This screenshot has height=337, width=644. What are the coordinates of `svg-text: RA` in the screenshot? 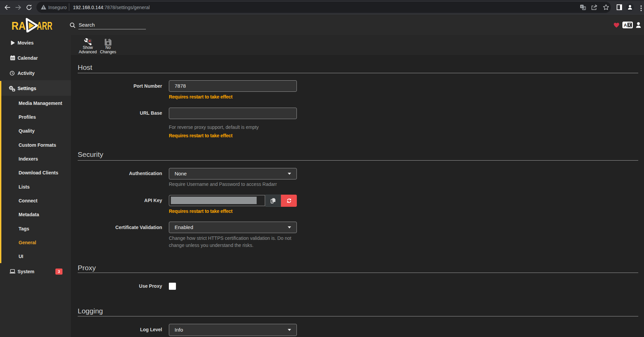 It's located at (19, 26).